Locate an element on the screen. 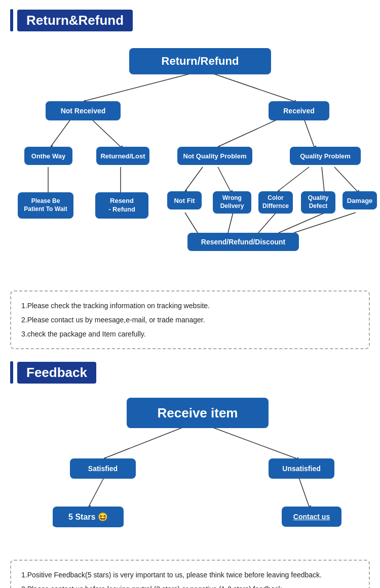  node-returned-lost: Returned/Lost is located at coordinates (123, 156).